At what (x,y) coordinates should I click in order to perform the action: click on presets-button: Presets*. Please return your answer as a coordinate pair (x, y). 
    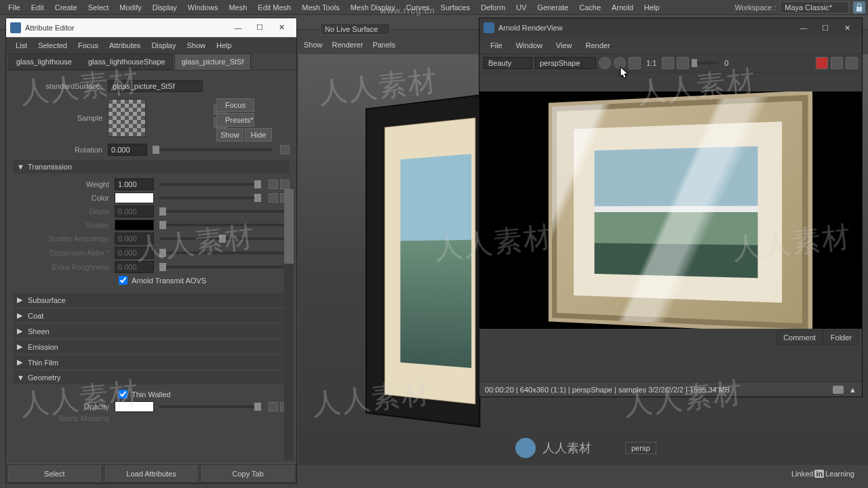
    Looking at the image, I should click on (235, 120).